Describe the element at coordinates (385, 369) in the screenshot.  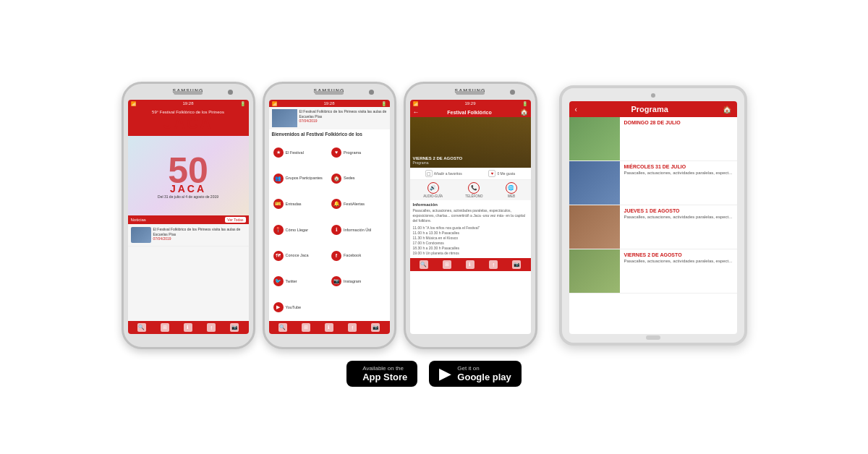
I see `apple-store-line1: Available on the` at that location.